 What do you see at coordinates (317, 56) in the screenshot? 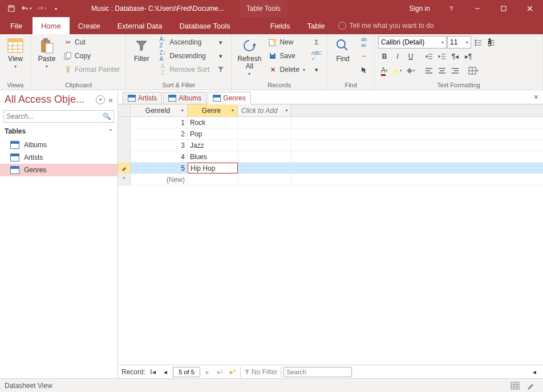
I see `spelling-button: ABC✓` at bounding box center [317, 56].